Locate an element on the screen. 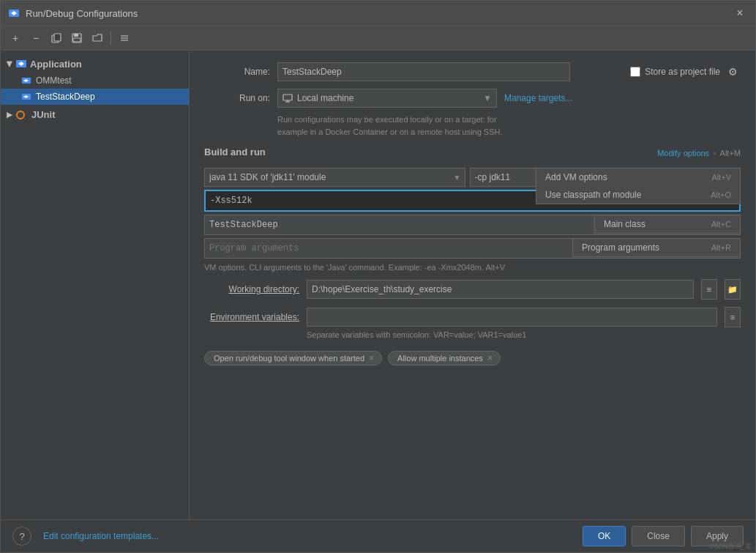  copy-button is located at coordinates (56, 38).